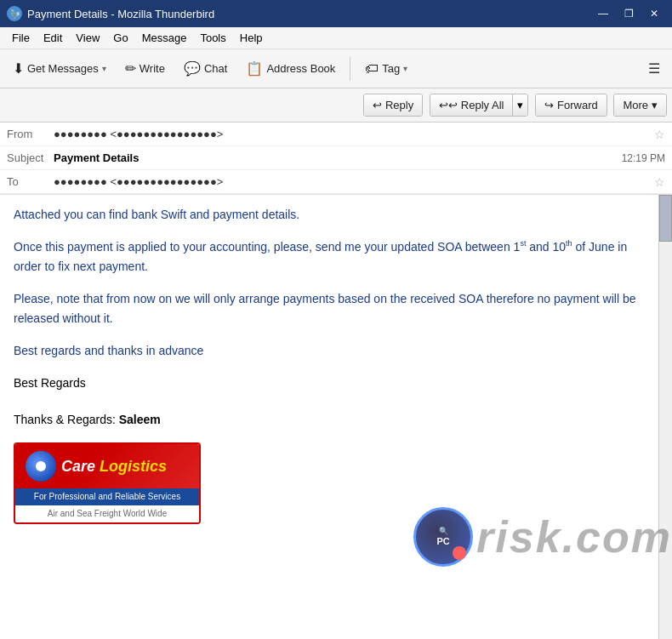  I want to click on app-icon: 🦤, so click(14, 14).